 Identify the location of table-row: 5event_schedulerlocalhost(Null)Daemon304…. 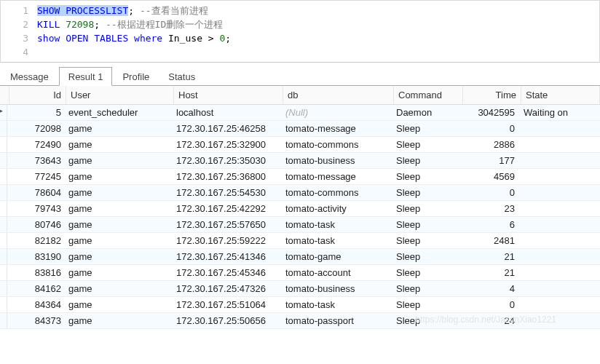
(300, 113).